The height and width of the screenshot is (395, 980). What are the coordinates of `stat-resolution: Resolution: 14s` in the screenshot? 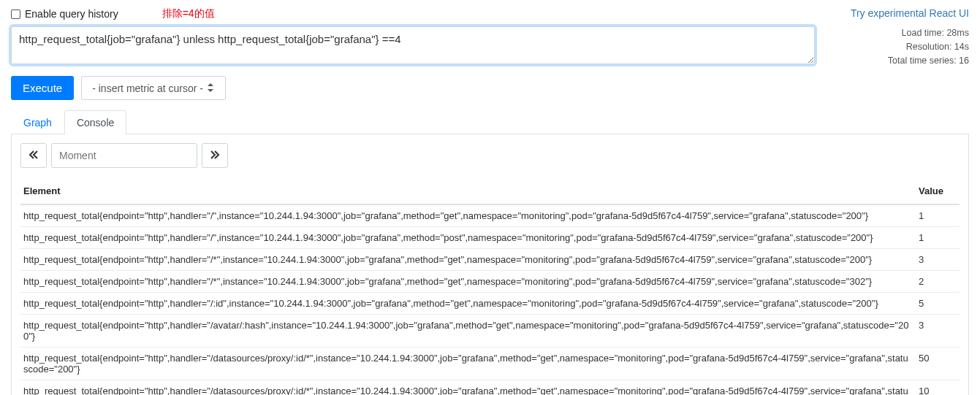 It's located at (928, 47).